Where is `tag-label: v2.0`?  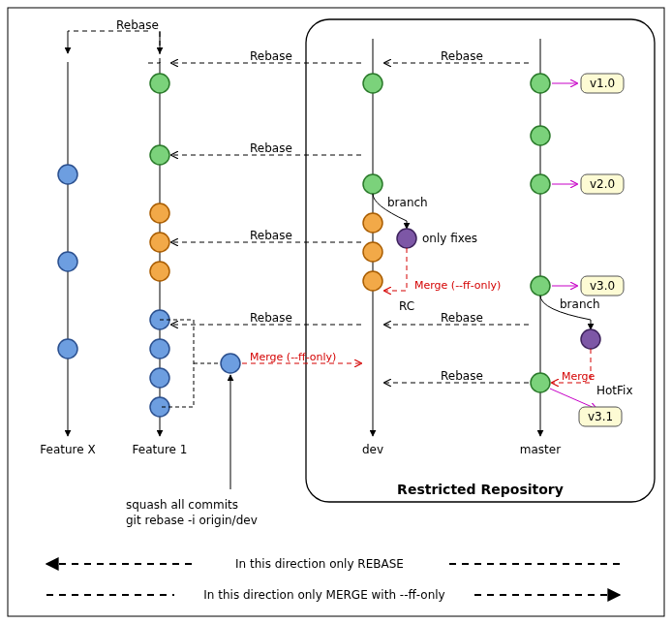 tag-label: v2.0 is located at coordinates (602, 184).